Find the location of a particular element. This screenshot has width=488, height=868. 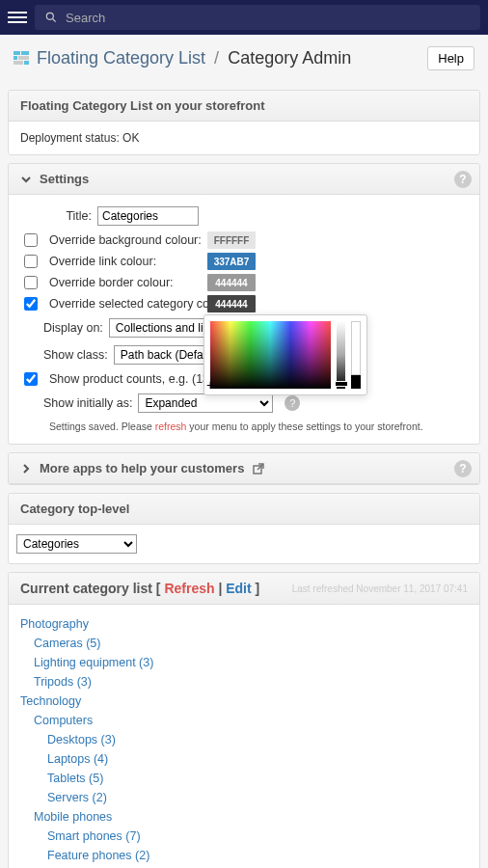

catlist-edit-link: Edit is located at coordinates (238, 588).